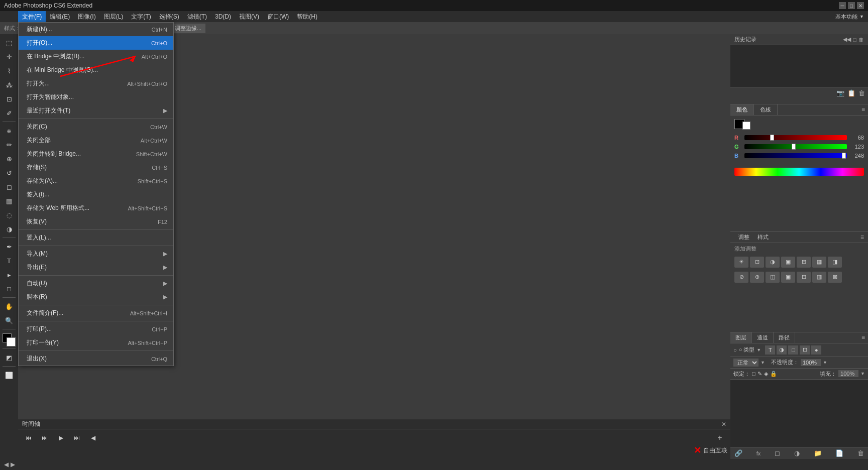  I want to click on menu-recent: 最近打开文件(T) ▶, so click(96, 110).